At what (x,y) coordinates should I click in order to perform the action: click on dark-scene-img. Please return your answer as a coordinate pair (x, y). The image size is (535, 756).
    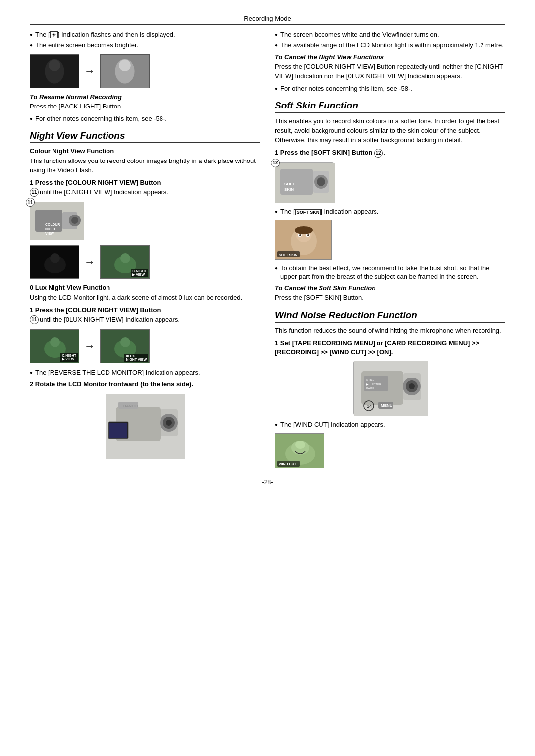
    Looking at the image, I should click on (54, 262).